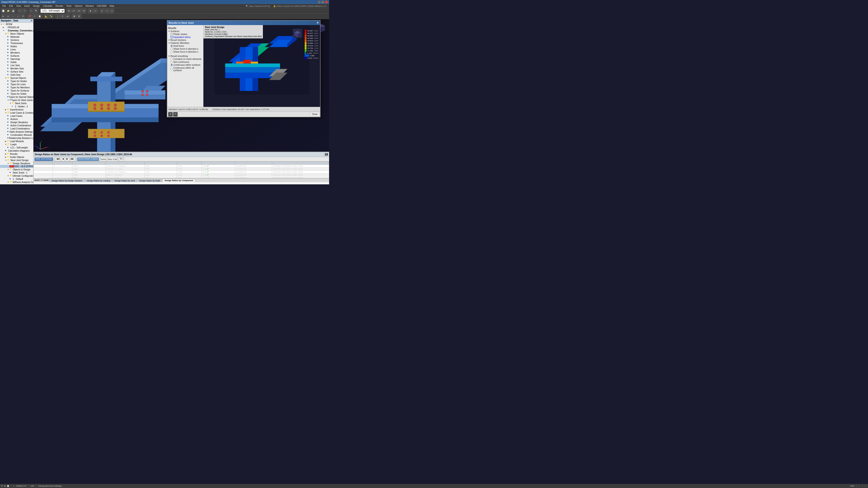 This screenshot has width=868, height=488. I want to click on menu-assign: Assign, so click(36, 6).